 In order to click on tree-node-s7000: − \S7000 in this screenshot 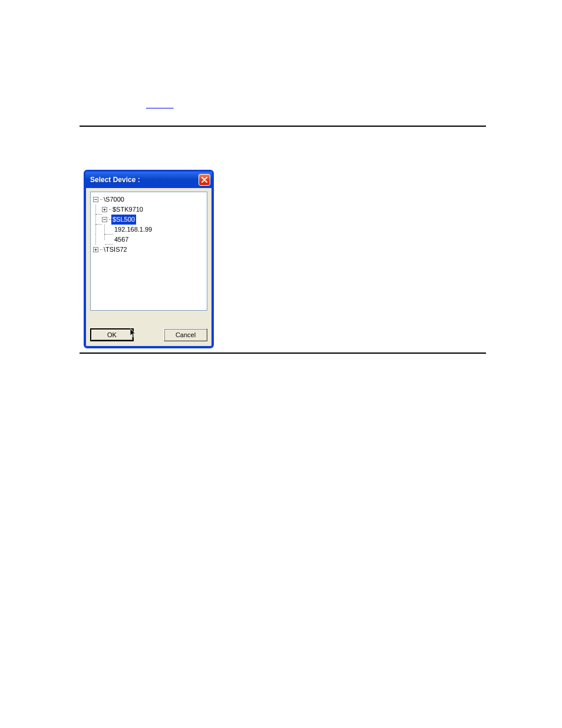, I will do `click(148, 199)`.